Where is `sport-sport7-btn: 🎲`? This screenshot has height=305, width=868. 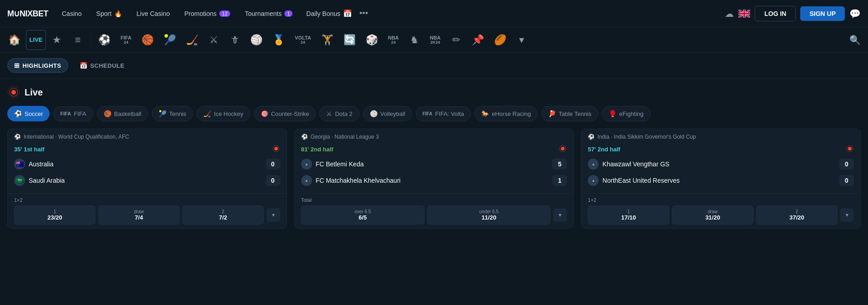
sport-sport7-btn: 🎲 is located at coordinates (372, 40).